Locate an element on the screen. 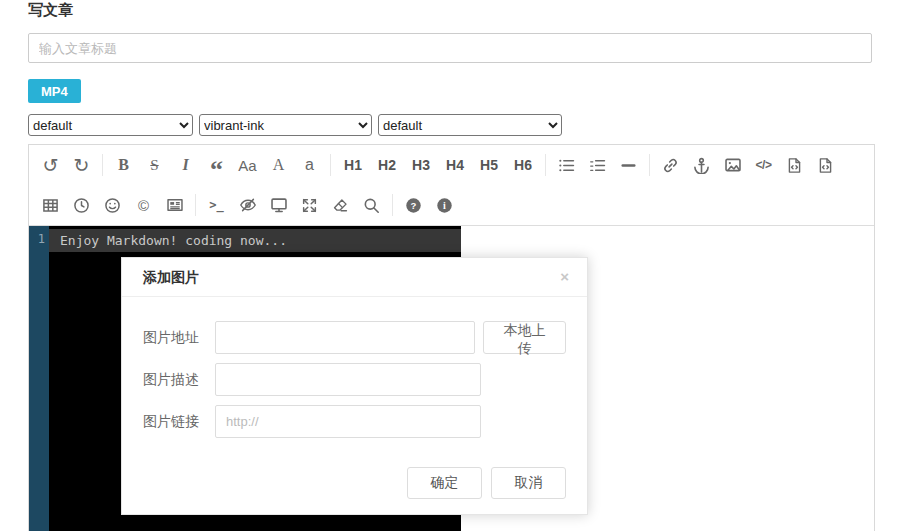 The width and height of the screenshot is (903, 531). strikethrough-button: S is located at coordinates (154, 165).